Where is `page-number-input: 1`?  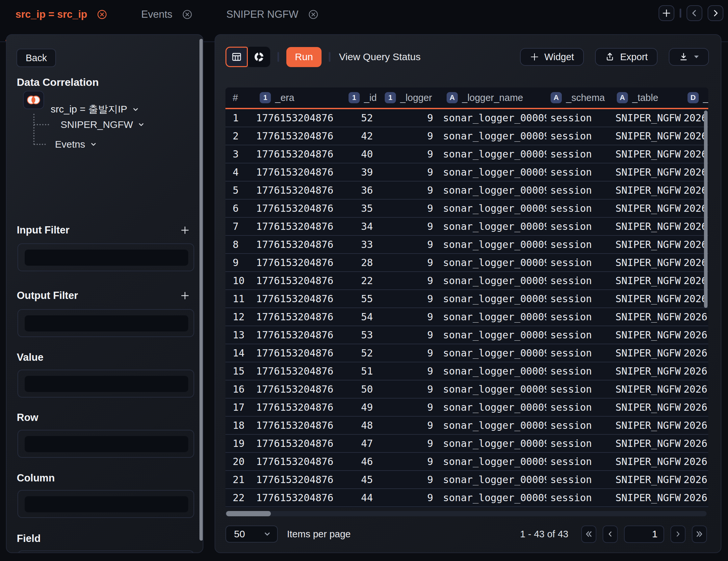
page-number-input: 1 is located at coordinates (644, 534).